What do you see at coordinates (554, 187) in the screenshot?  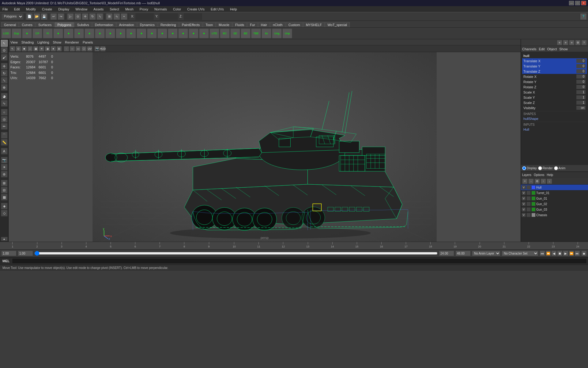 I see `layer-item-hull: VHull` at bounding box center [554, 187].